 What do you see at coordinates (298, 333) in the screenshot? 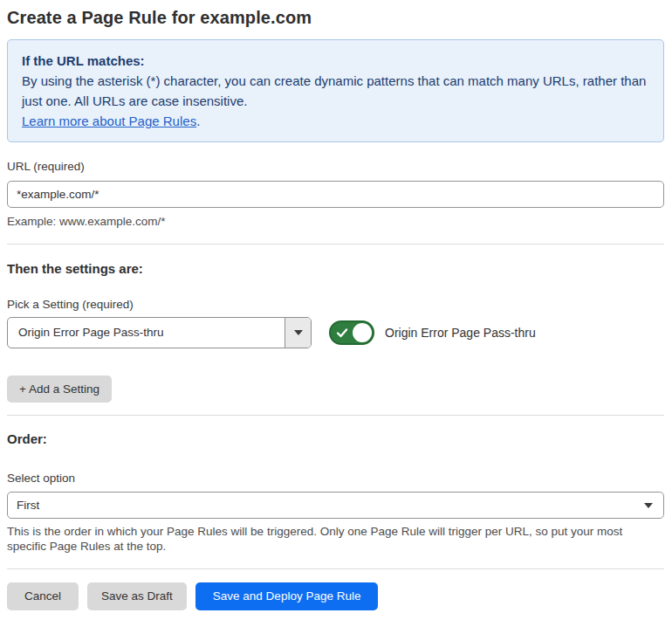
I see `setting-dropdown-arrow-box` at bounding box center [298, 333].